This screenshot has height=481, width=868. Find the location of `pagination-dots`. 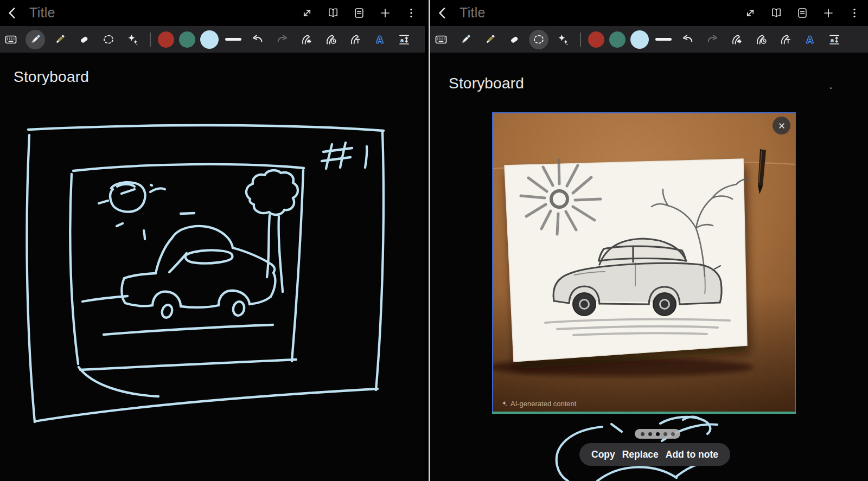

pagination-dots is located at coordinates (658, 434).